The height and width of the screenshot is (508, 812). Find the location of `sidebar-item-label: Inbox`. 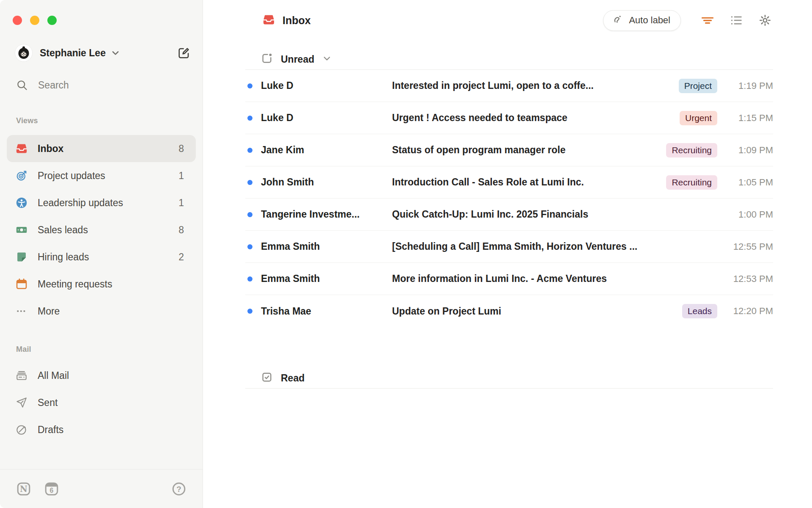

sidebar-item-label: Inbox is located at coordinates (51, 149).